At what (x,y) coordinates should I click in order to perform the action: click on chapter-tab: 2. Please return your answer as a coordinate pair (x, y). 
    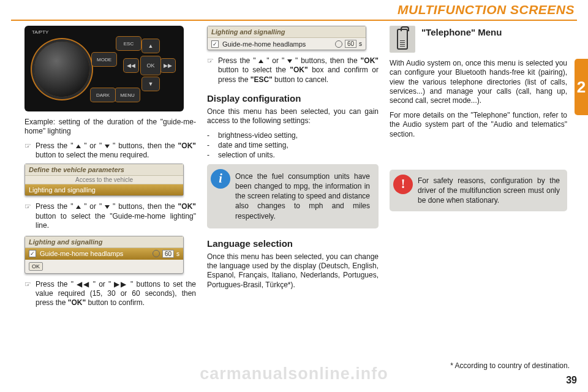
    Looking at the image, I should click on (581, 87).